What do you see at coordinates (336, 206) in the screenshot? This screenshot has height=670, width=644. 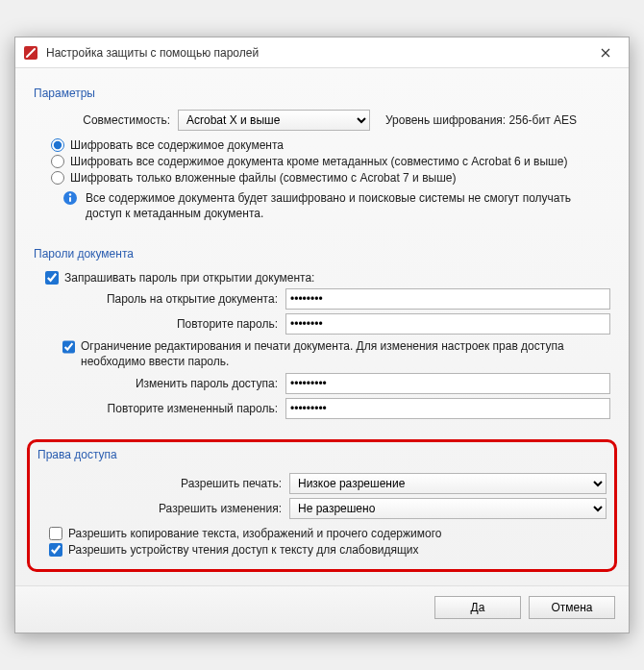 I see `info-row: Все содержимое документа будет зашифрова…` at bounding box center [336, 206].